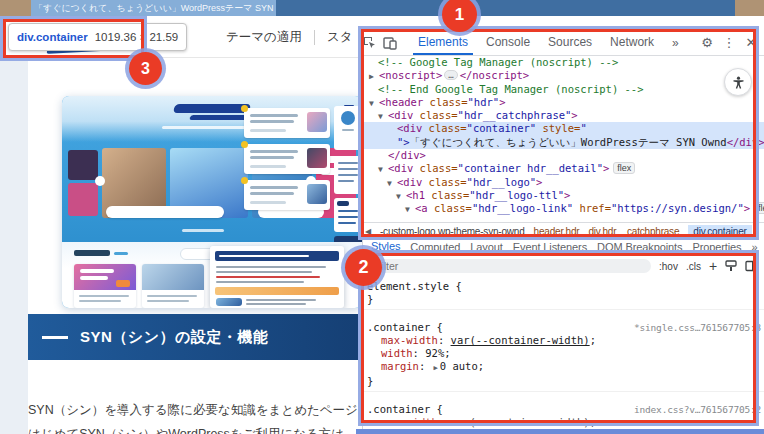 Image resolution: width=764 pixels, height=434 pixels. What do you see at coordinates (314, 38) in the screenshot?
I see `nav-divider` at bounding box center [314, 38].